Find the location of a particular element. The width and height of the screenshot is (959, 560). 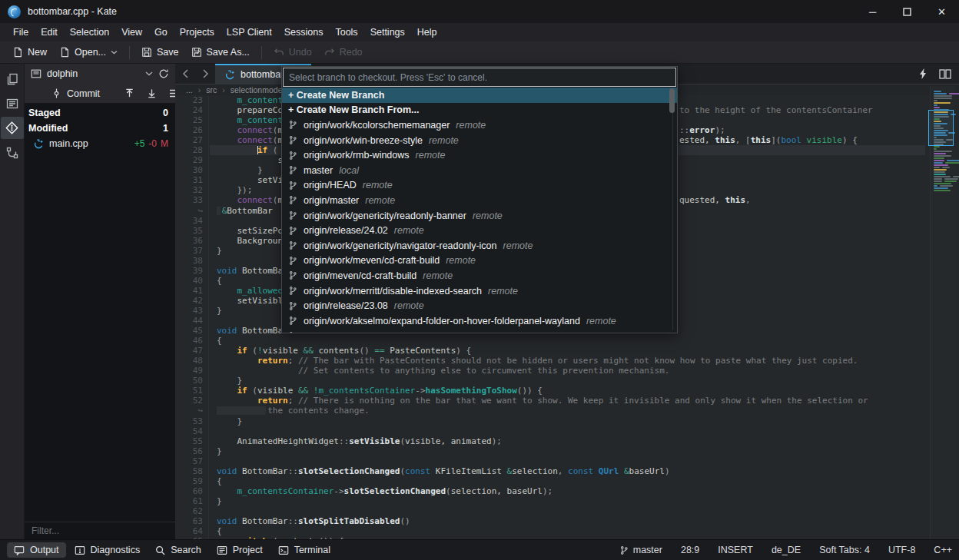

branch-item: origin/work/genericity/readonly-bannerre… is located at coordinates (480, 216).